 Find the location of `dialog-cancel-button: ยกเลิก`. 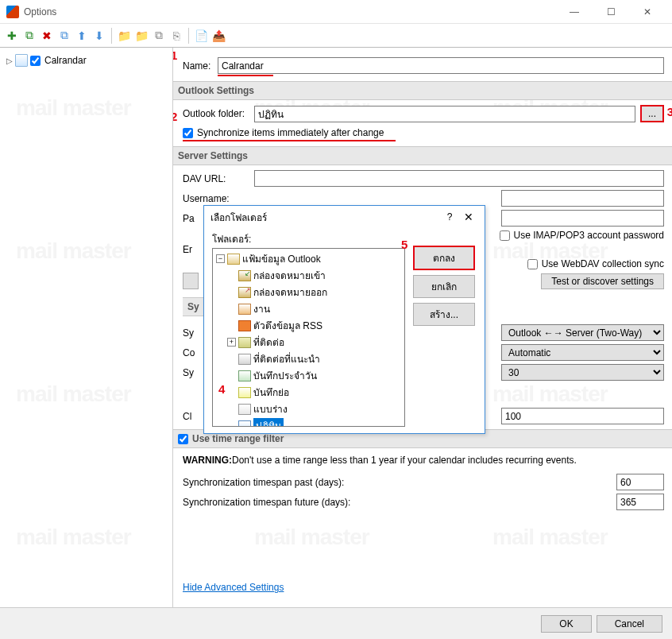

dialog-cancel-button: ยกเลิก is located at coordinates (444, 286).